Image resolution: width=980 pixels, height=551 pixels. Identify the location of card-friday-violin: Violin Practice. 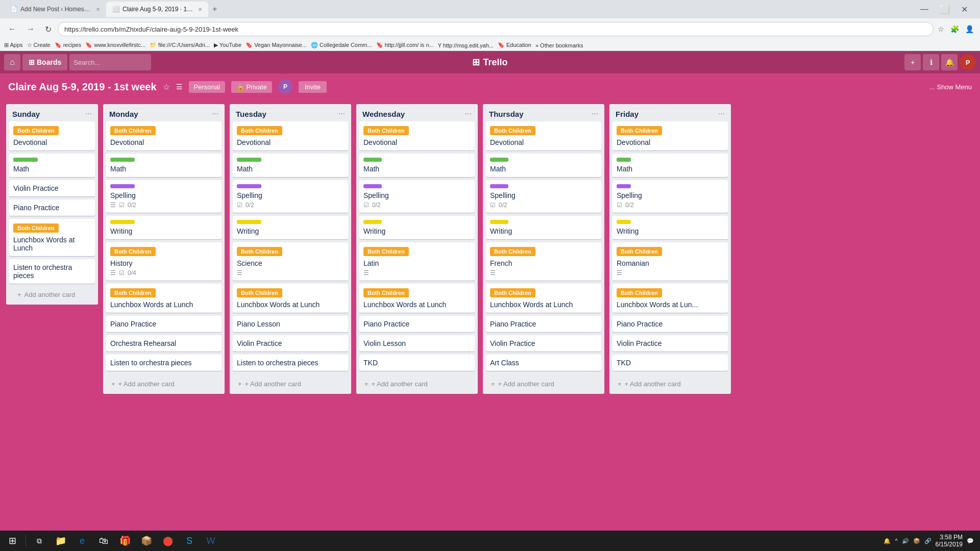
(670, 343).